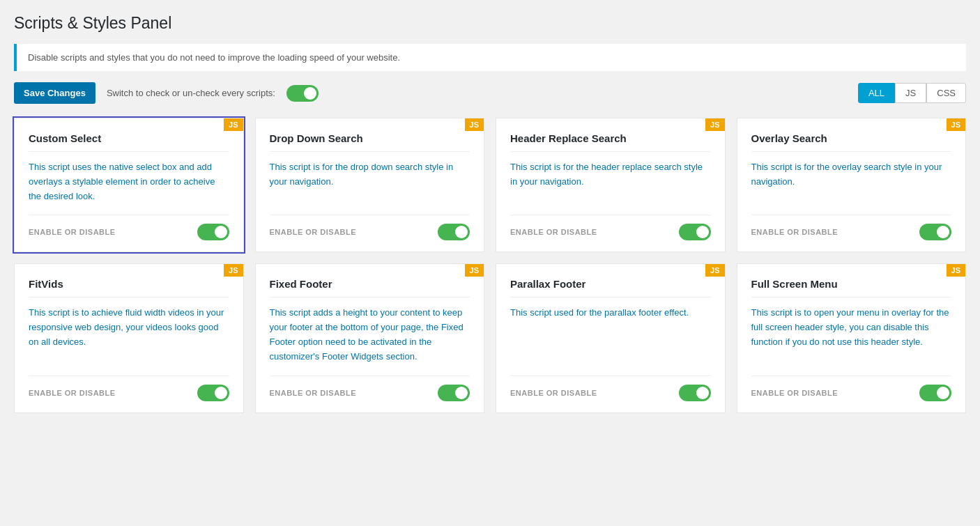 This screenshot has height=526, width=980. I want to click on card-desc-fitvids: This script is to achieve fluid width vi…, so click(129, 334).